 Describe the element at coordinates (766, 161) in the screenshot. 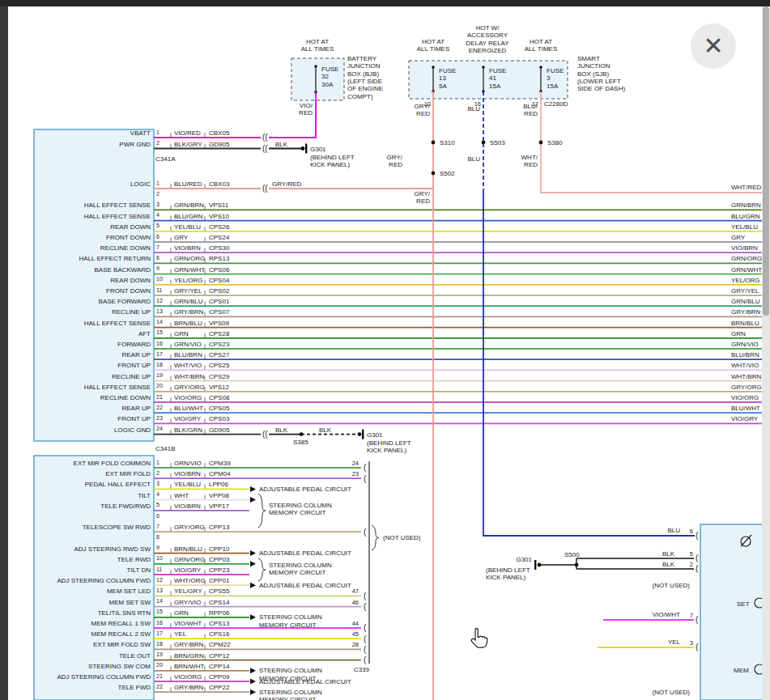

I see `scrollbar-thumb` at that location.